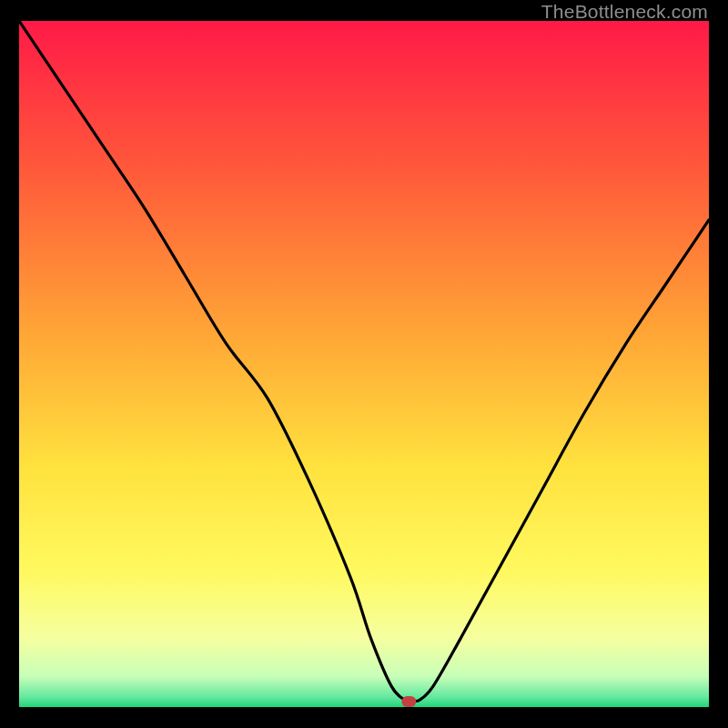 Image resolution: width=728 pixels, height=728 pixels. What do you see at coordinates (624, 12) in the screenshot?
I see `watermark-text: TheBottleneck.com` at bounding box center [624, 12].